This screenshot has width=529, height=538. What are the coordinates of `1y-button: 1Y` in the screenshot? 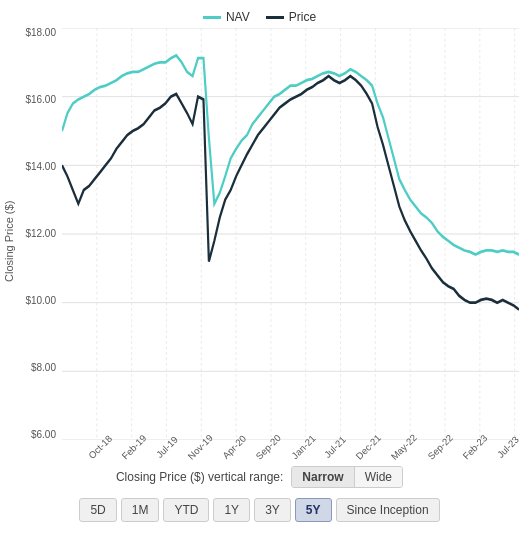 It's located at (232, 510).